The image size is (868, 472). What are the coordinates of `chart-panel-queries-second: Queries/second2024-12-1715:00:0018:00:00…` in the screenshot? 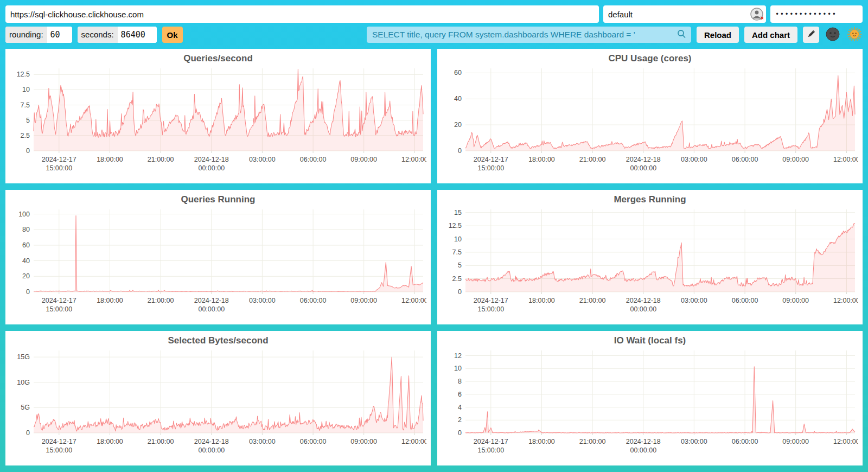 It's located at (218, 116).